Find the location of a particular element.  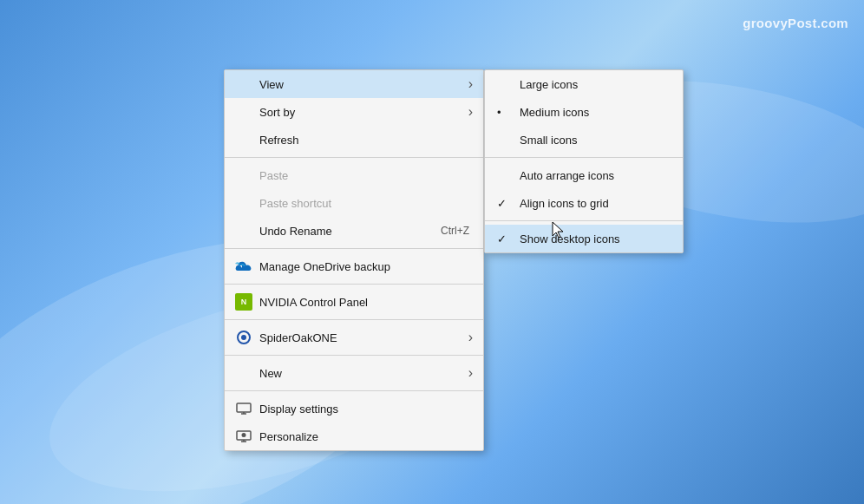

view-label: View is located at coordinates (272, 85).